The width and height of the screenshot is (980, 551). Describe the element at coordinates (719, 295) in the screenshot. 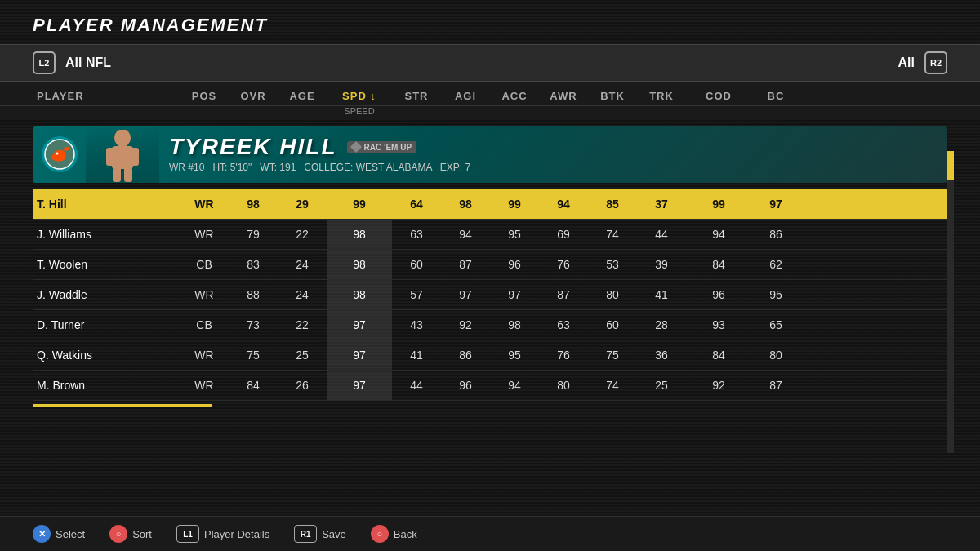

I see `table-cell: 96` at that location.